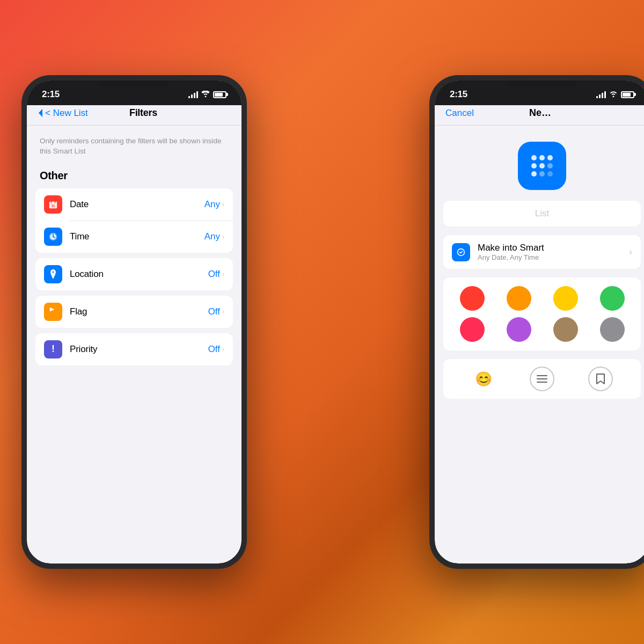 Image resolution: width=644 pixels, height=644 pixels. Describe the element at coordinates (134, 115) in the screenshot. I see `nav-bar-left: < New List Filters` at that location.